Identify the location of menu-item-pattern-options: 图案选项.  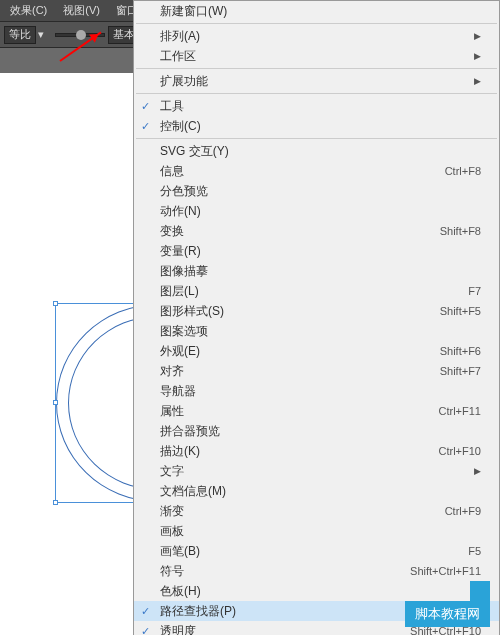
(316, 331).